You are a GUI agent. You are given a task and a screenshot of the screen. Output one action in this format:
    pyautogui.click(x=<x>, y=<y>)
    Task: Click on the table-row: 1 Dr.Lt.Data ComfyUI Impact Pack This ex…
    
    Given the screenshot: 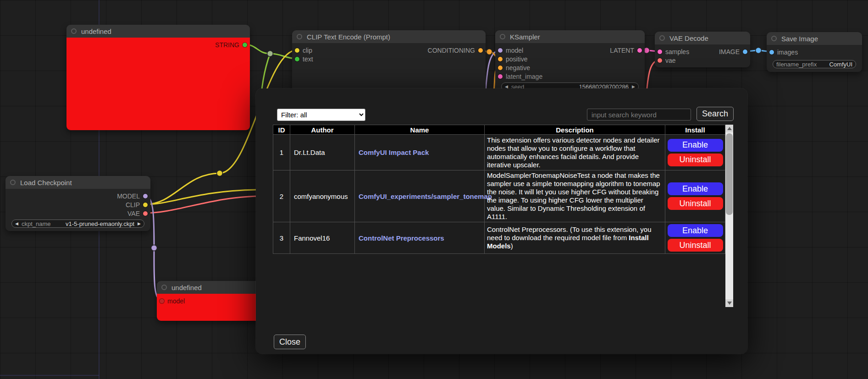 What is the action you would take?
    pyautogui.click(x=499, y=153)
    